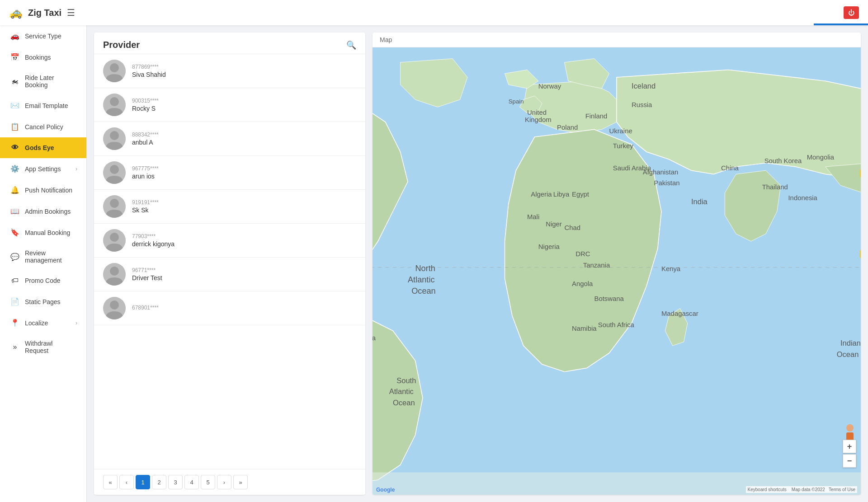  I want to click on provider-item: 877869**** Siva Shahid, so click(230, 71).